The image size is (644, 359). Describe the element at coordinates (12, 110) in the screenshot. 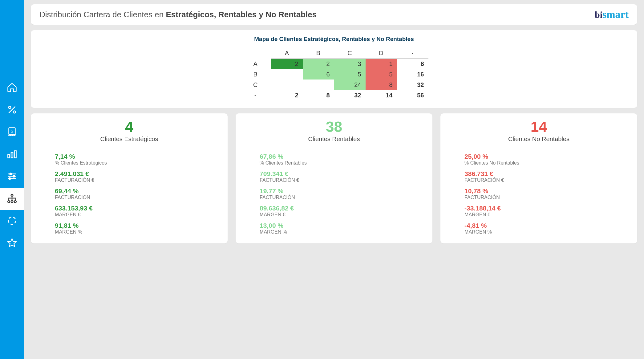

I see `percent-icon` at that location.